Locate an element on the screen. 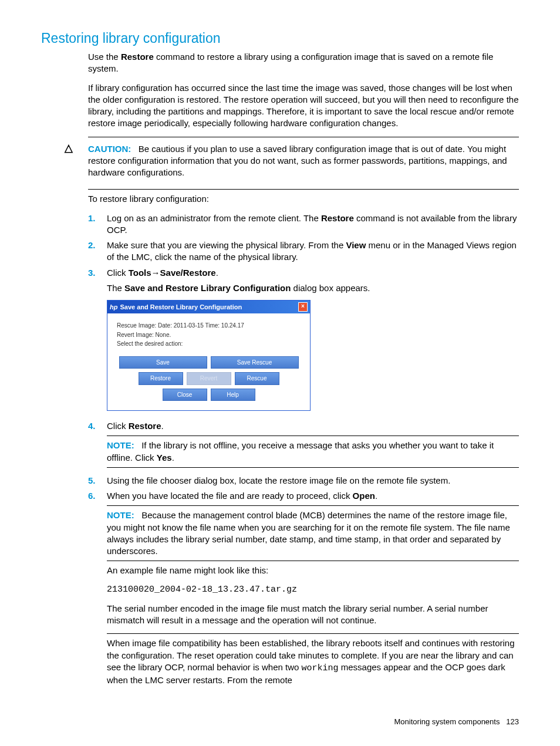 This screenshot has width=560, height=746. step-5: 5. Using the file chooser dialog box, lo… is located at coordinates (303, 481).